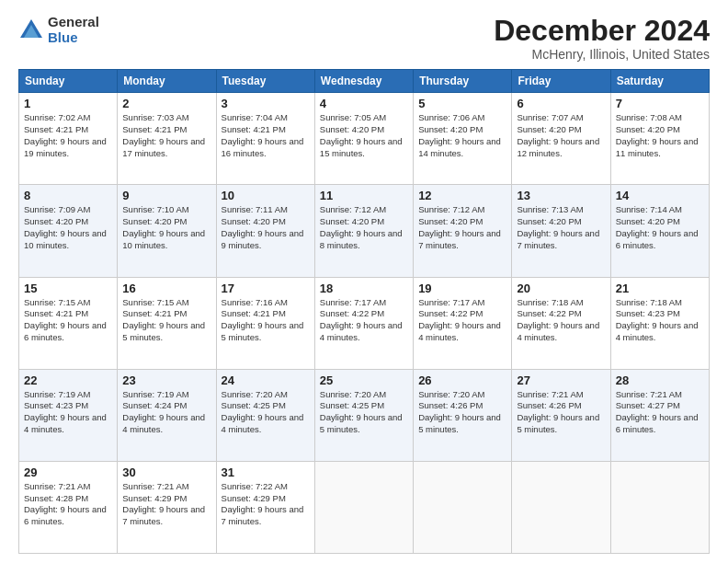 The image size is (728, 563). Describe the element at coordinates (601, 31) in the screenshot. I see `month-title: December 2024` at that location.